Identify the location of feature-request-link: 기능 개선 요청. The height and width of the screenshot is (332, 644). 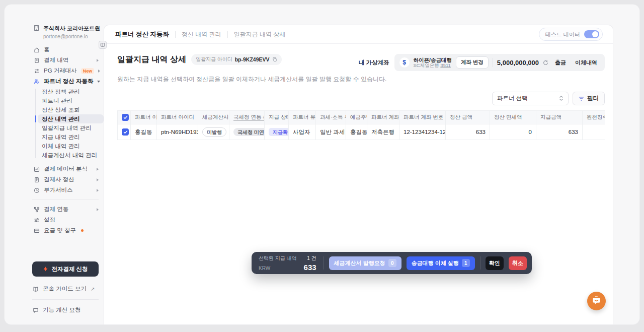
(68, 310).